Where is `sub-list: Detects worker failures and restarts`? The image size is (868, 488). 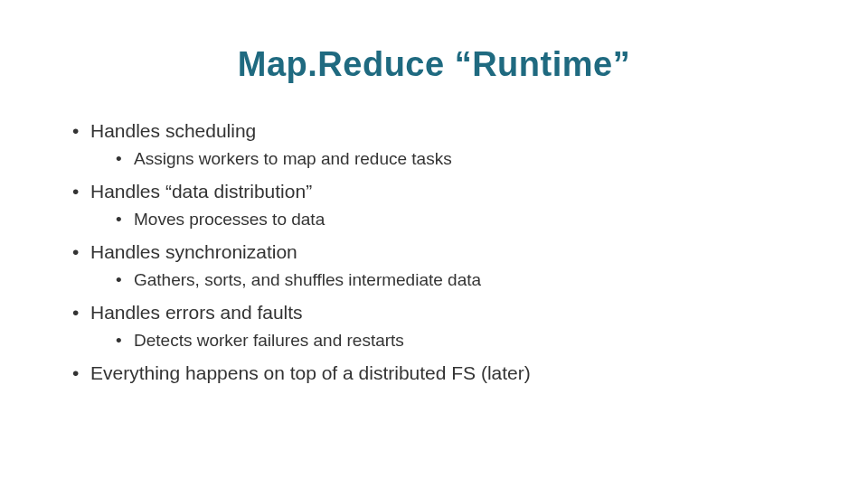 sub-list: Detects worker failures and restarts is located at coordinates (452, 342).